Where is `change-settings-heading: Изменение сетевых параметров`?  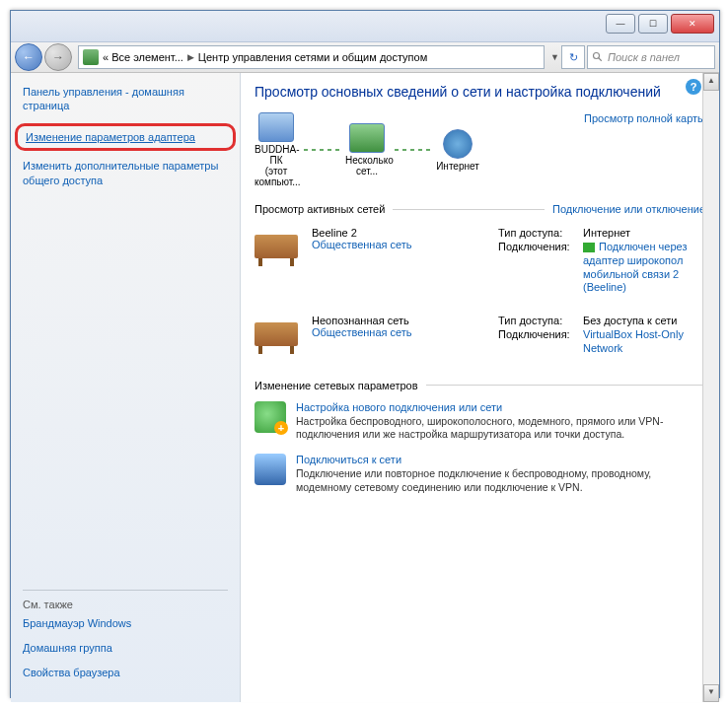 change-settings-heading: Изменение сетевых параметров is located at coordinates (479, 386).